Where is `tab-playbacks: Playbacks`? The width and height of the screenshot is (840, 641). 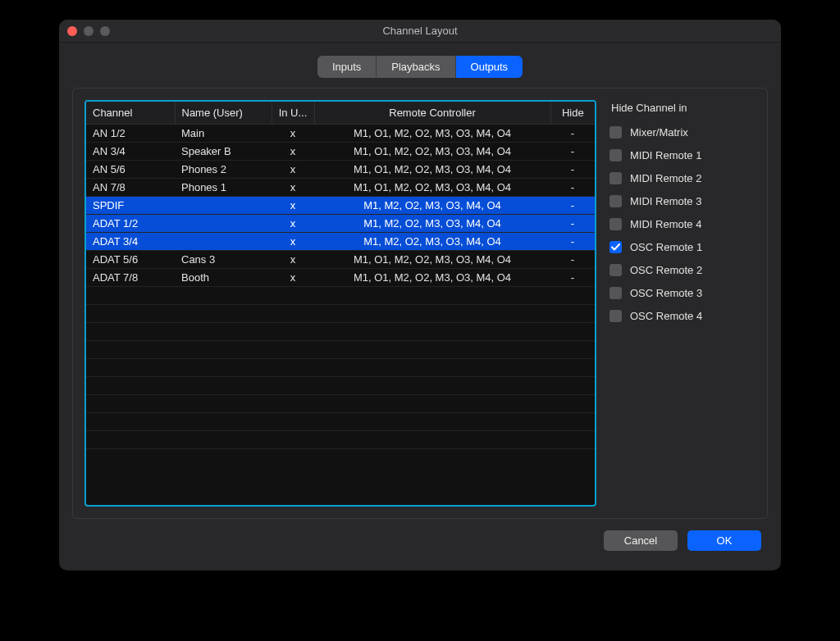
tab-playbacks: Playbacks is located at coordinates (415, 67).